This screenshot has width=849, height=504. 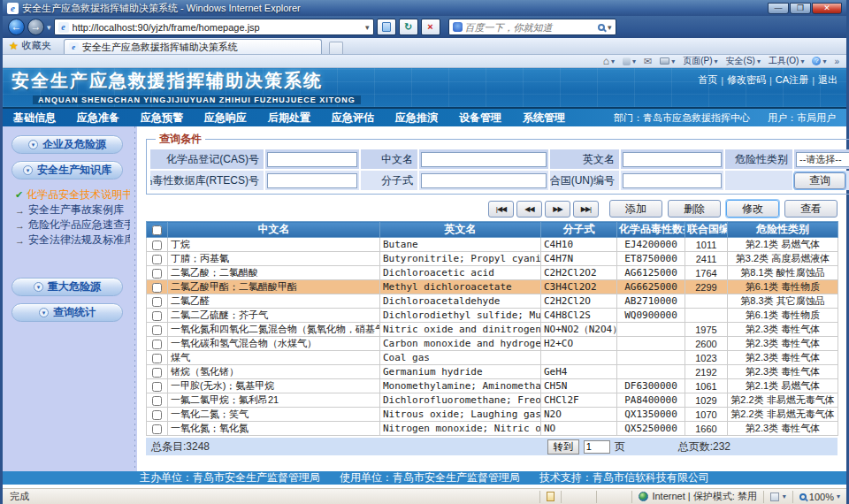 I want to click on maximize-button: ❐, so click(x=800, y=9).